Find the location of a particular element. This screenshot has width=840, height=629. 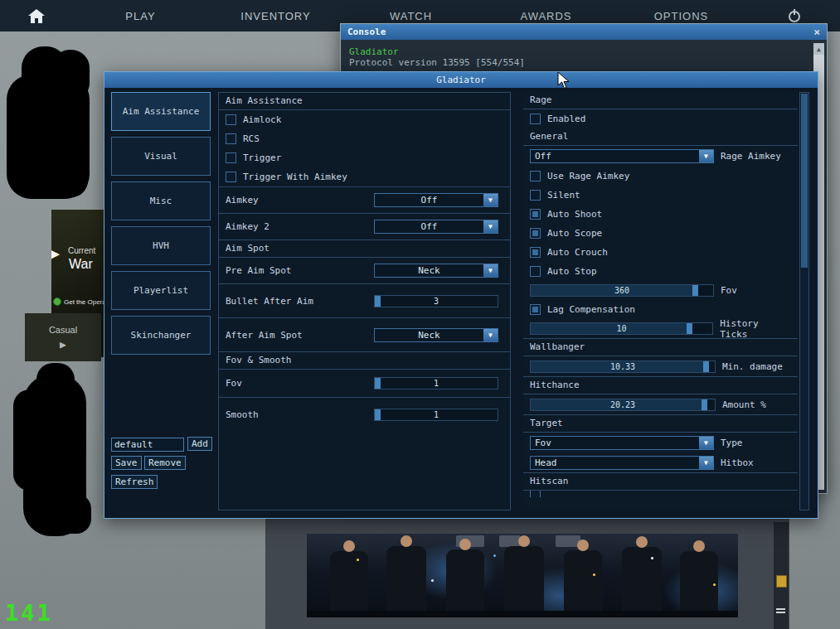

rage-fov-slider: 360 is located at coordinates (622, 290).